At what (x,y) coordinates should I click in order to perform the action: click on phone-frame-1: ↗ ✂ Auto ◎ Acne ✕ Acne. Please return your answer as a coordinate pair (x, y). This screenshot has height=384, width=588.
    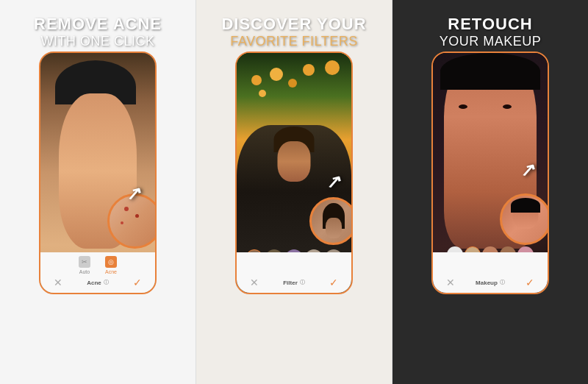
    Looking at the image, I should click on (98, 173).